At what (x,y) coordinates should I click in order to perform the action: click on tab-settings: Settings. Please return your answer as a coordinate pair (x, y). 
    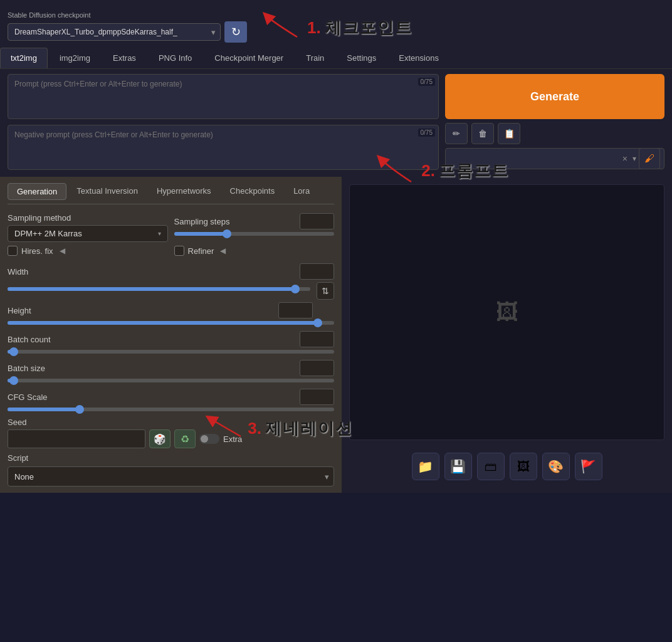
    Looking at the image, I should click on (361, 58).